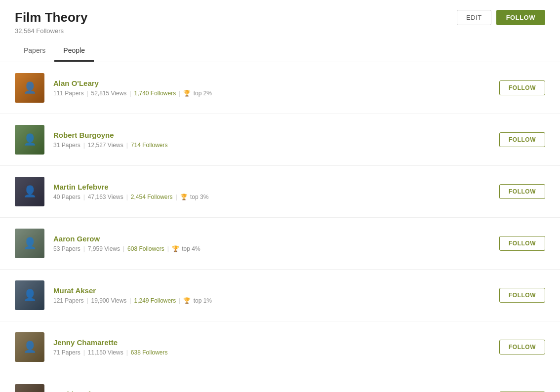 Image resolution: width=560 pixels, height=392 pixels. What do you see at coordinates (91, 140) in the screenshot?
I see `person-left: 👤 Robert Burgoyne 31 Papers | 12,527 Vie…` at bounding box center [91, 140].